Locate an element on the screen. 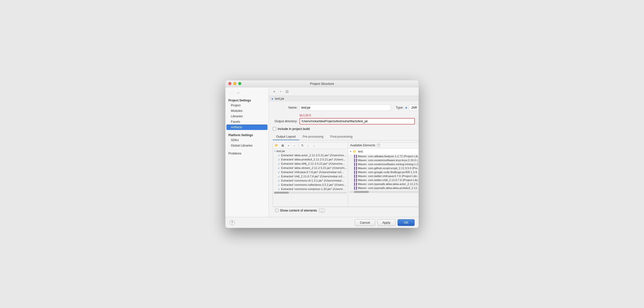  name-input: test:jar is located at coordinates (345, 108).